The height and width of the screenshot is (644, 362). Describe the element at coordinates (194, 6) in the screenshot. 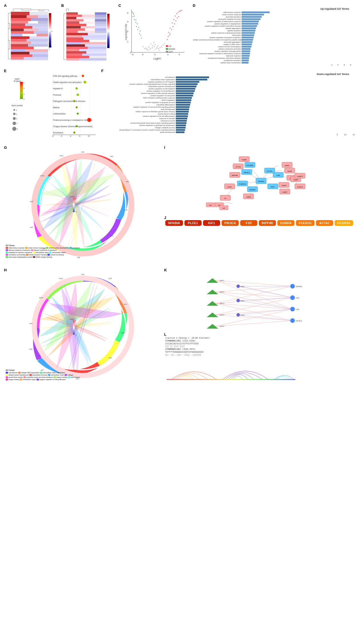

I see `panel-d-label: D` at that location.